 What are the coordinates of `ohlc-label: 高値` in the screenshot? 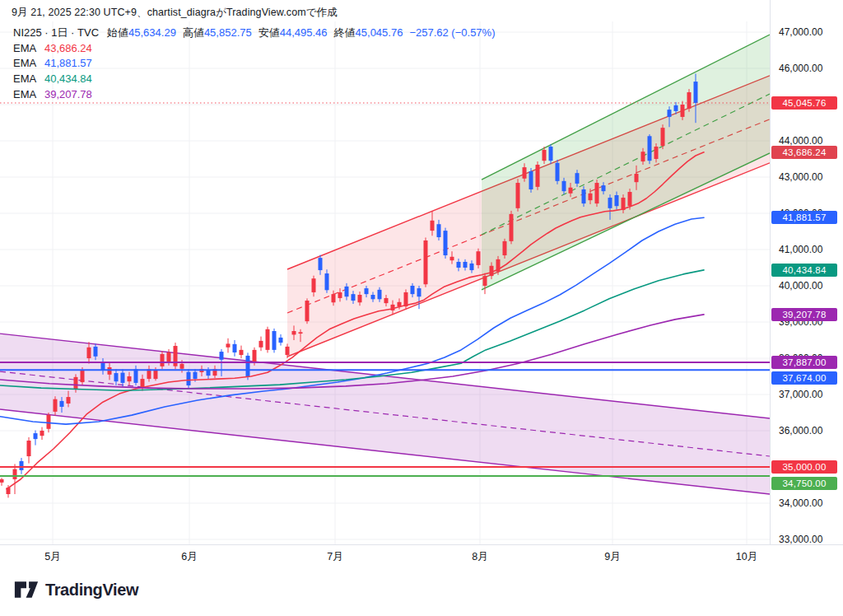 It's located at (193, 33).